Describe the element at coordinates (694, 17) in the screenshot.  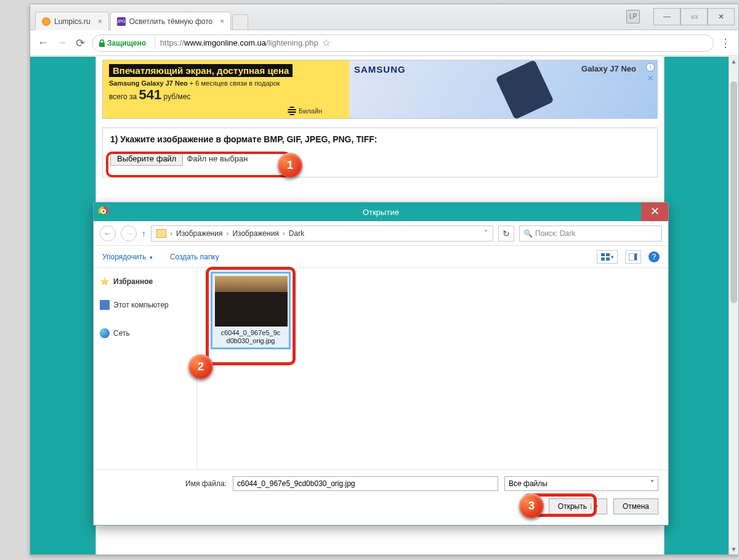
I see `window-maximize-button: ▭` at that location.